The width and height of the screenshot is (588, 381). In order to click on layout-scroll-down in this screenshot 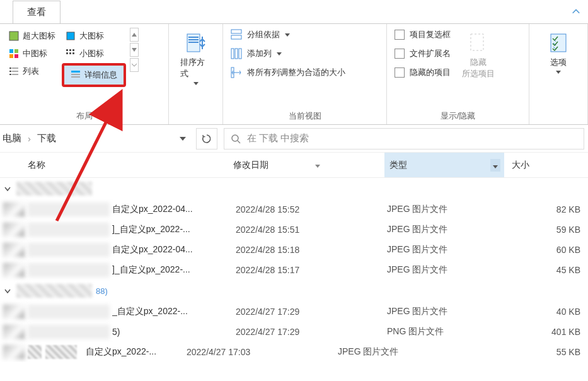, I will do `click(134, 50)`.